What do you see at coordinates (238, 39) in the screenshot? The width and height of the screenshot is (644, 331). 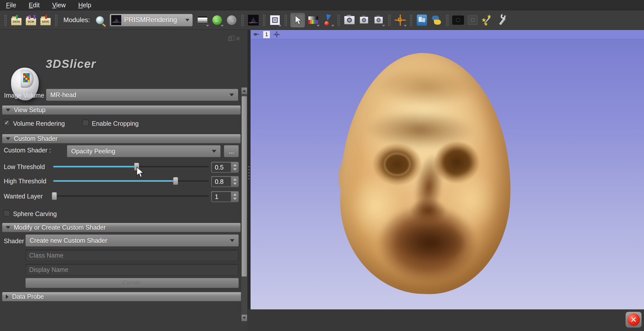 I see `close-panel-button: ✕` at bounding box center [238, 39].